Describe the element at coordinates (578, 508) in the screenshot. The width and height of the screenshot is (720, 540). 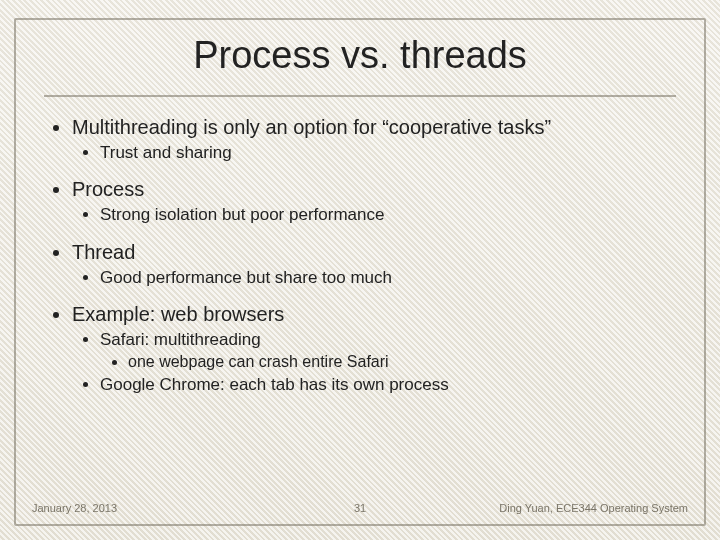
I see `footer-credit: Ding Yuan, ECE344 Operating System` at that location.